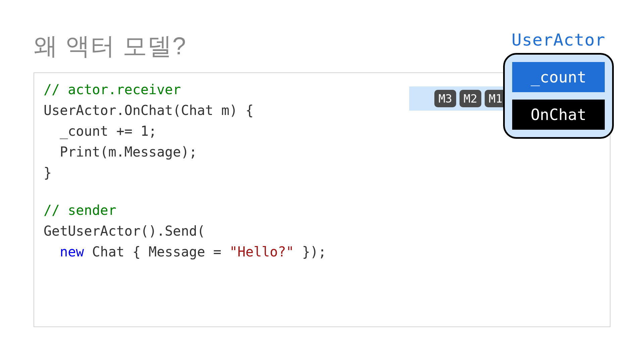 This screenshot has height=362, width=644. I want to click on code-line: GetUserActor().Send(, so click(322, 231).